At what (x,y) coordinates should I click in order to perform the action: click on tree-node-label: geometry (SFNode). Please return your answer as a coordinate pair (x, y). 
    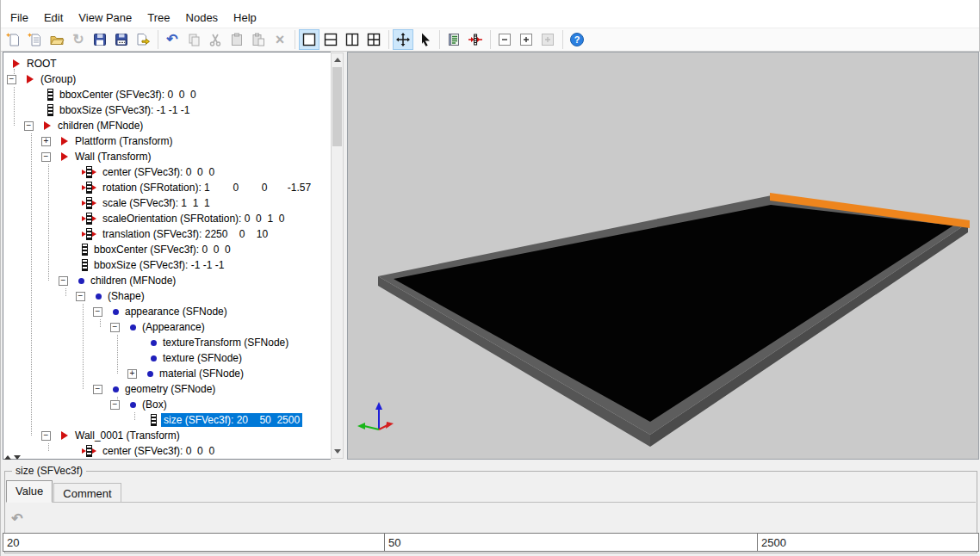
    Looking at the image, I should click on (171, 389).